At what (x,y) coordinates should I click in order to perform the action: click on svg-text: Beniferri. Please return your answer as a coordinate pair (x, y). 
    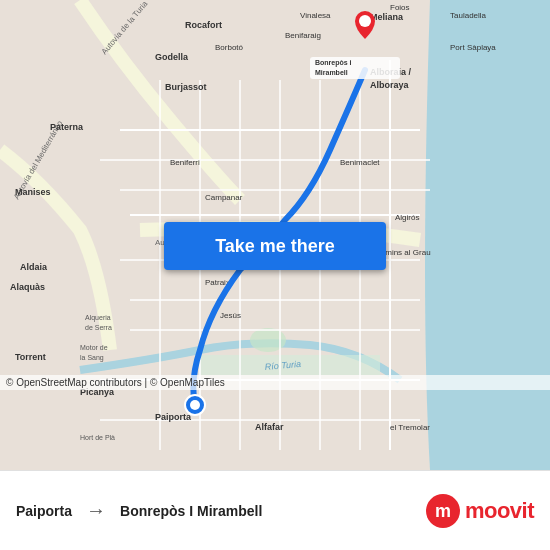
    Looking at the image, I should click on (185, 162).